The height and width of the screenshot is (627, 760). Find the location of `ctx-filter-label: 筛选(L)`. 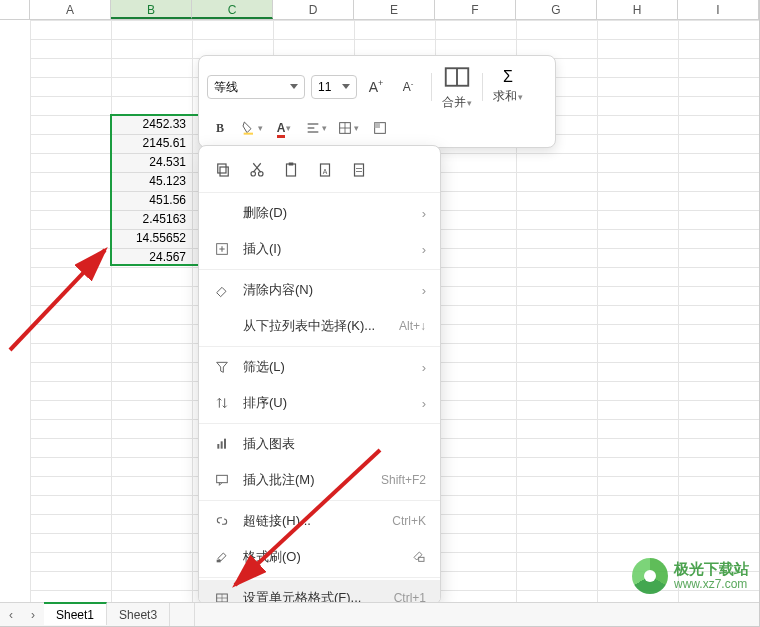

ctx-filter-label: 筛选(L) is located at coordinates (326, 367).